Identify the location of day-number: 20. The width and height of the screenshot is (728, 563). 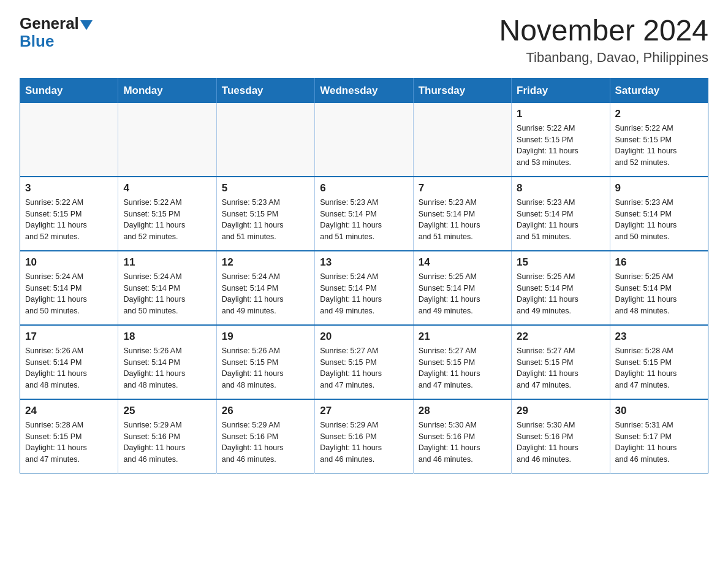
(364, 337).